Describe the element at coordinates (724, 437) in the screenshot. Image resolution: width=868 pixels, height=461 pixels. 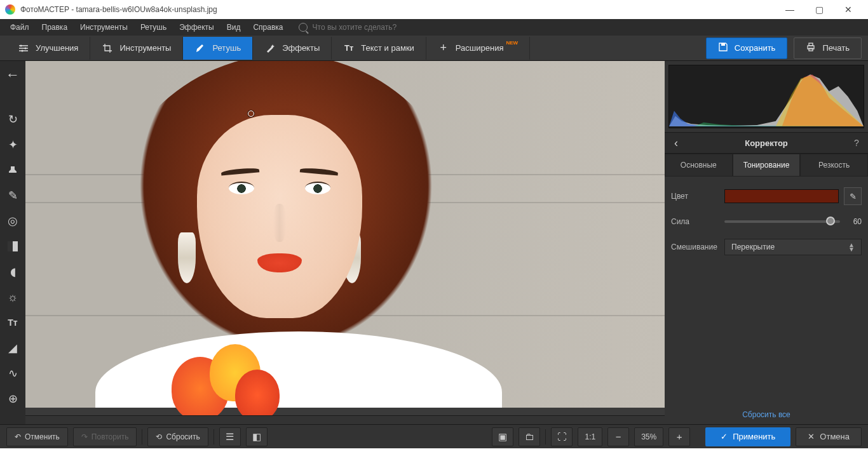
I see `check-icon: ✓` at that location.